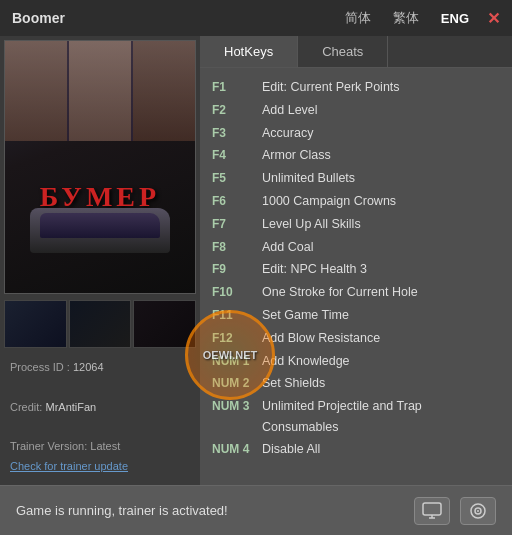 The height and width of the screenshot is (535, 512). I want to click on version-label: Trainer Version: Latest, so click(65, 446).